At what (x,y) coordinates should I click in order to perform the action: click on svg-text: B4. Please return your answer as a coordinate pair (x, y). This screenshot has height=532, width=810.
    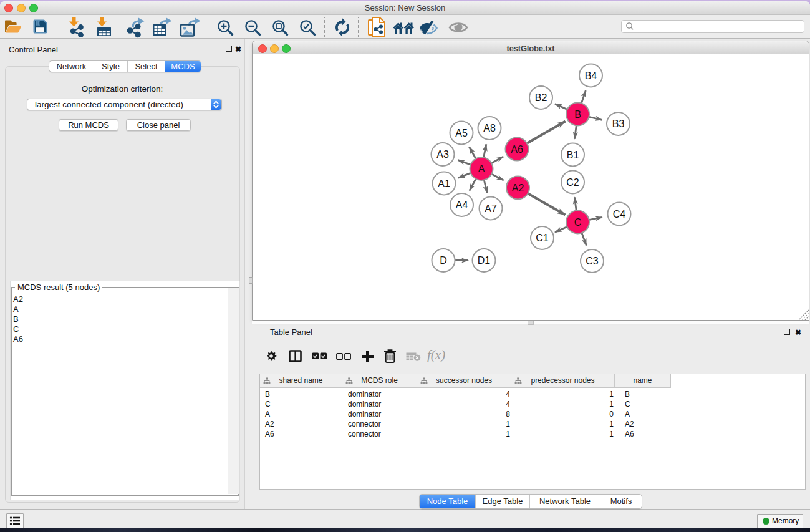
    Looking at the image, I should click on (591, 76).